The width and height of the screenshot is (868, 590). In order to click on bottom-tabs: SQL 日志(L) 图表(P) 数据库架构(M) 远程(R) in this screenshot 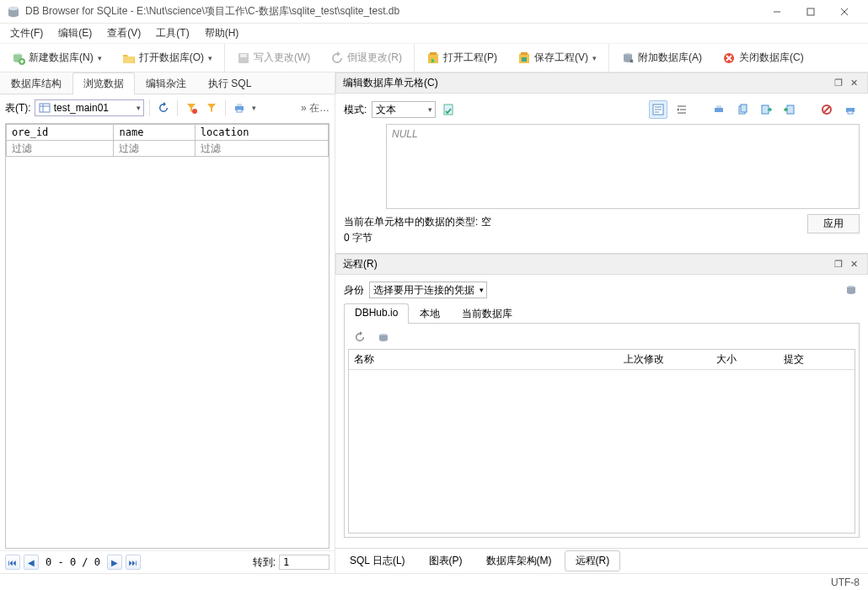, I will do `click(602, 560)`.